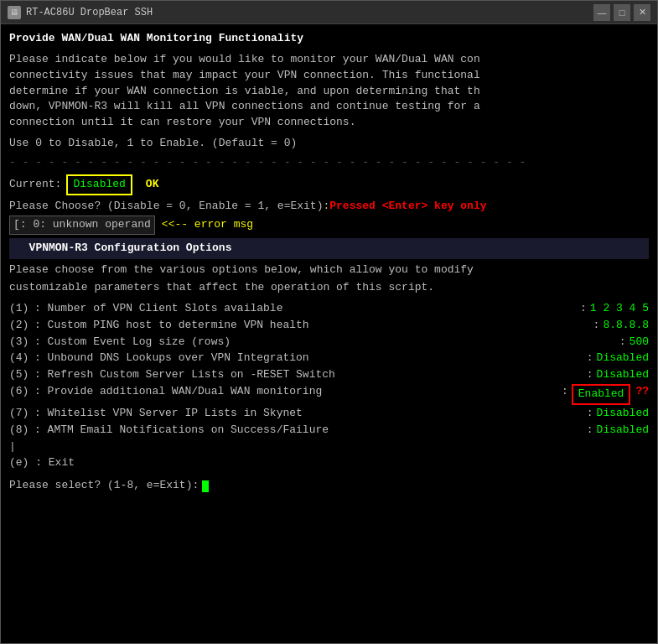  I want to click on config-item-4: (4) : Unbound DNS Lookups over VPN Integ…, so click(329, 359).